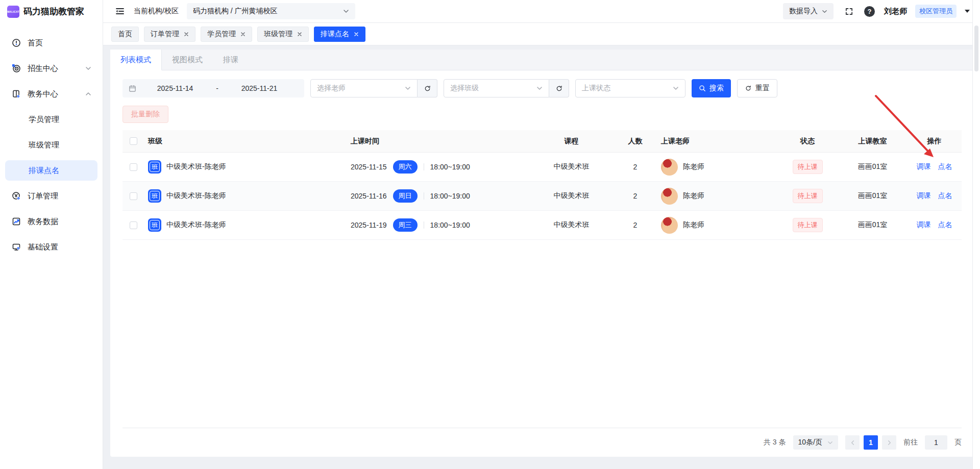 This screenshot has width=980, height=469. I want to click on sidebar-item-class-management: 班级管理, so click(51, 145).